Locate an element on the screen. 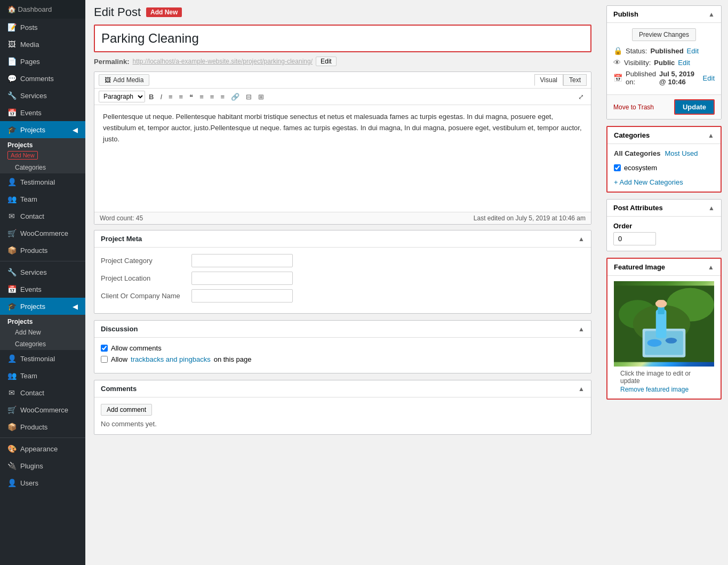 The width and height of the screenshot is (728, 565). submenu-add-new-1: Add New is located at coordinates (22, 155).